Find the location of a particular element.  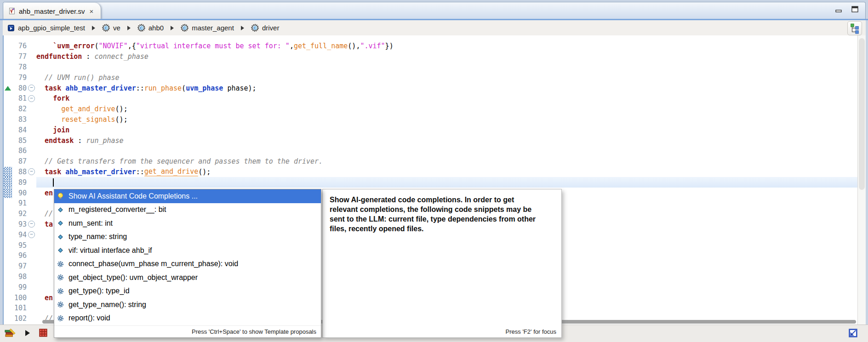

completion-popup: Show AI Assistant Code Completions ...m_… is located at coordinates (188, 263).